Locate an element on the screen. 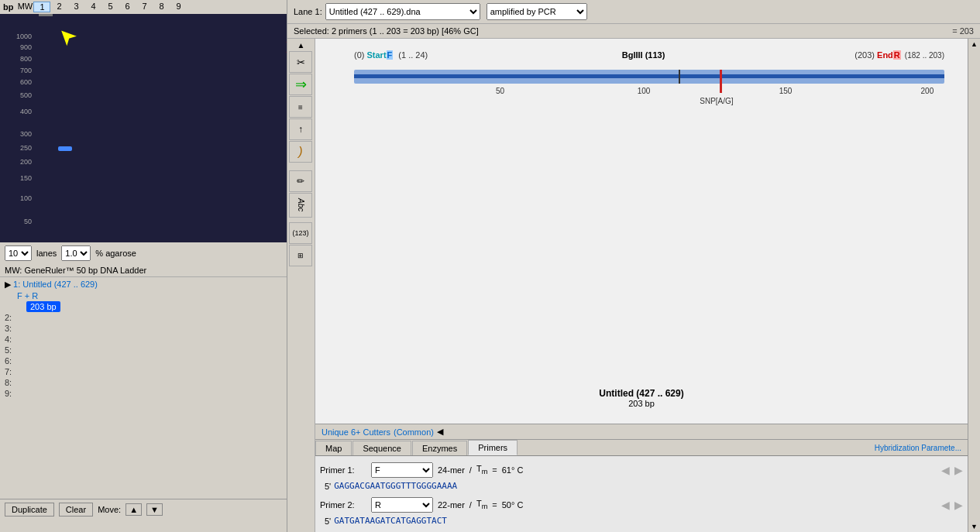  lane-1: 1 is located at coordinates (42, 7).